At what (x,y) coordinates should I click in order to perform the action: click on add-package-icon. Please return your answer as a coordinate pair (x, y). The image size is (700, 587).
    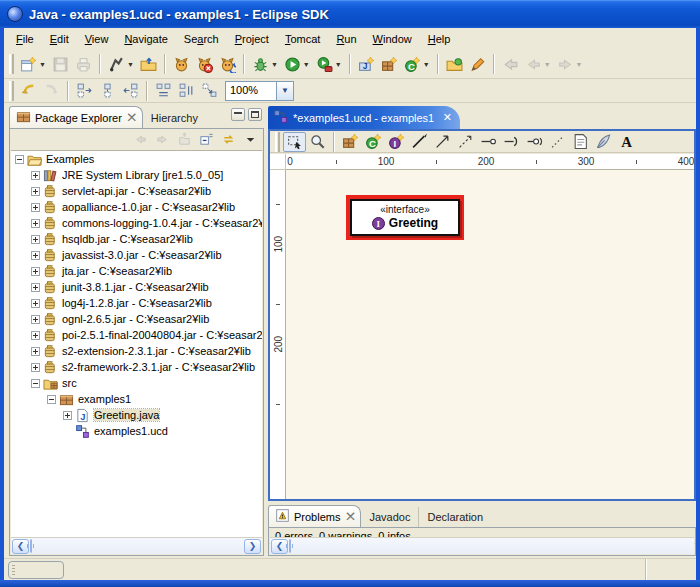
    Looking at the image, I should click on (350, 142).